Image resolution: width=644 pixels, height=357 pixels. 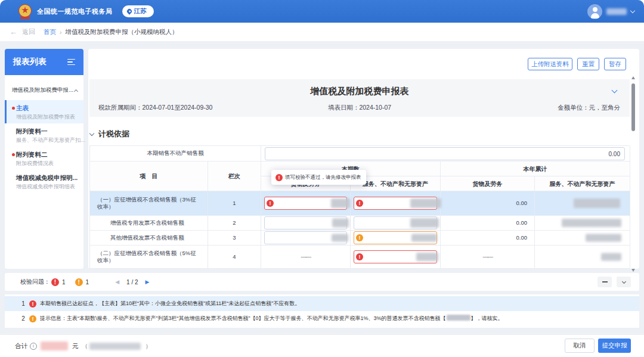 What do you see at coordinates (29, 32) in the screenshot?
I see `back-button: 返回` at bounding box center [29, 32].